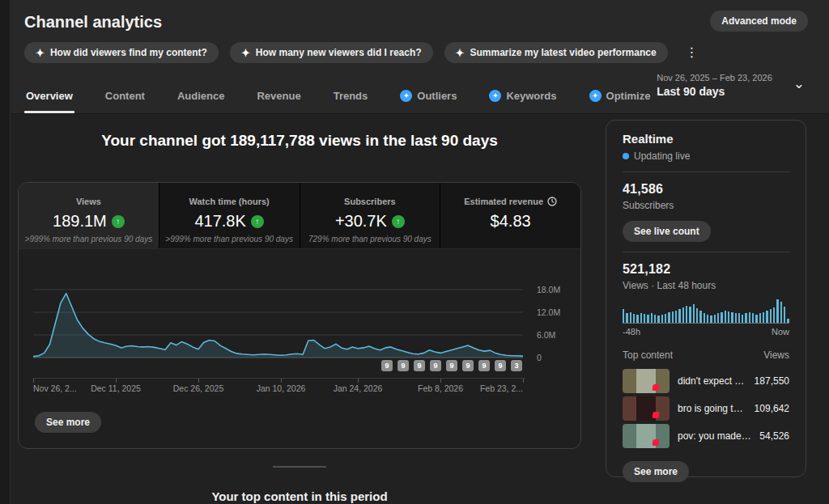  Describe the element at coordinates (556, 53) in the screenshot. I see `ai-suggestion-chip-3: ✦Summarize my latest video performance` at that location.